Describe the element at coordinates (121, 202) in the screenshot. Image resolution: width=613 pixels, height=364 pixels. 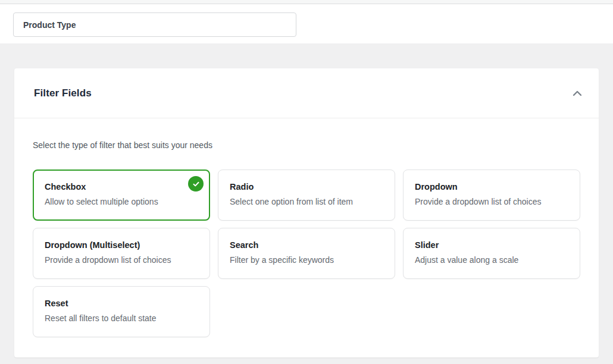
I see `filter-type-description: Allow to select multiple options` at that location.